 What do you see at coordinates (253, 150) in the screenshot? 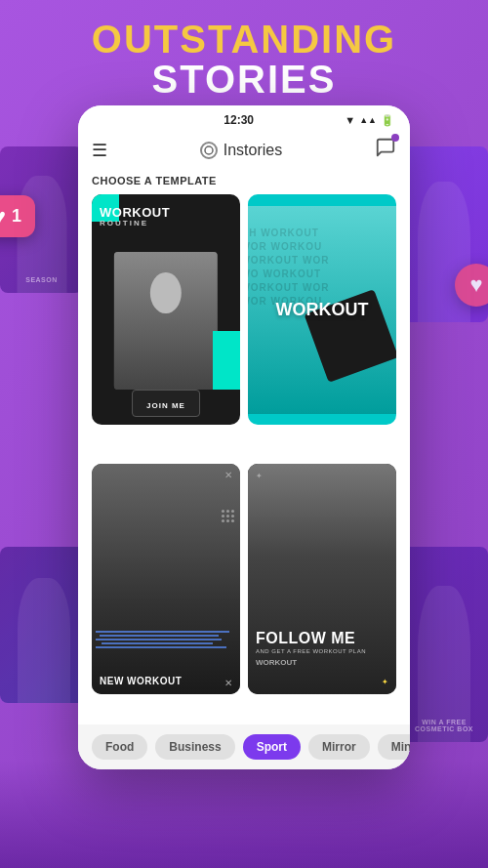
I see `app-title: Instories` at bounding box center [253, 150].